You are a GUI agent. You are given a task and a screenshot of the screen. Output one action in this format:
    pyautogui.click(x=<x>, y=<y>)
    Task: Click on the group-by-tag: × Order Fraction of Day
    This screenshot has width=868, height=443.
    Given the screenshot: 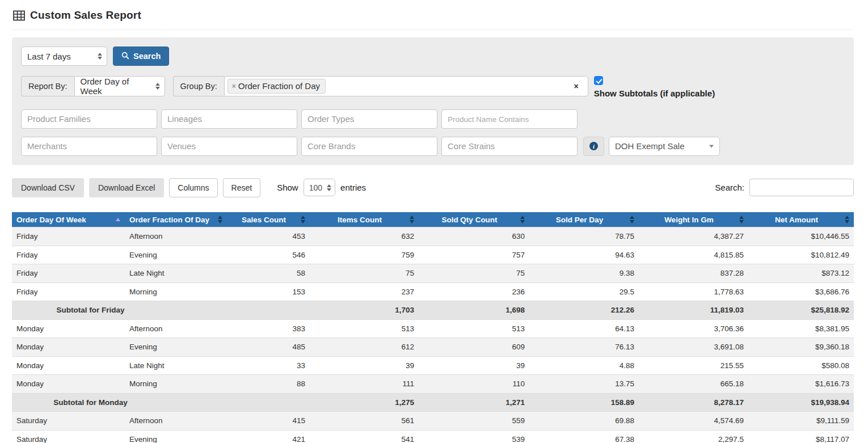 What is the action you would take?
    pyautogui.click(x=277, y=86)
    